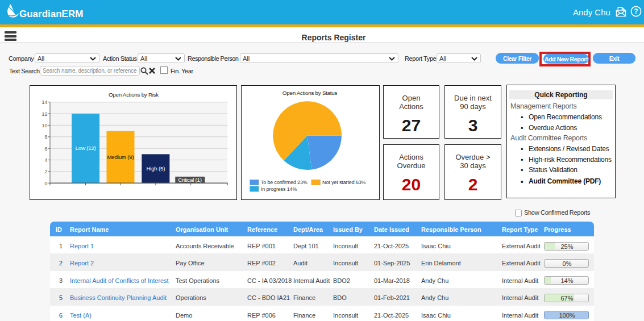  I want to click on svg-text: 10, so click(45, 126).